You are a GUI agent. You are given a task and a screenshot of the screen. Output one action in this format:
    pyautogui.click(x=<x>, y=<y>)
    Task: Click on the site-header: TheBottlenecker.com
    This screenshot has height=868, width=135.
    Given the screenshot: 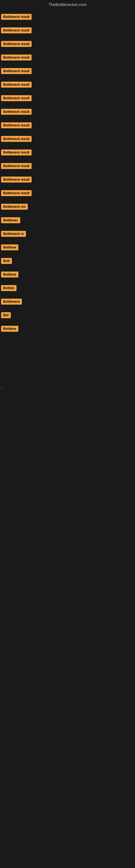 What is the action you would take?
    pyautogui.click(x=68, y=5)
    